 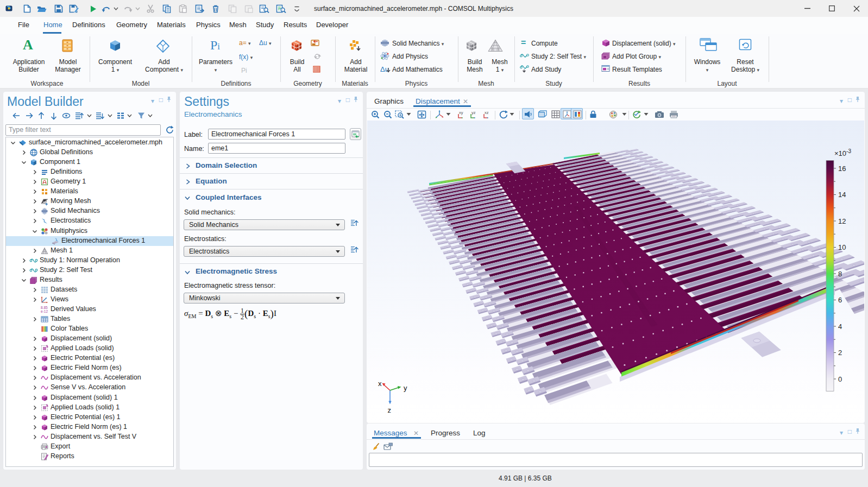 I want to click on svg-text: xz, so click(x=487, y=113).